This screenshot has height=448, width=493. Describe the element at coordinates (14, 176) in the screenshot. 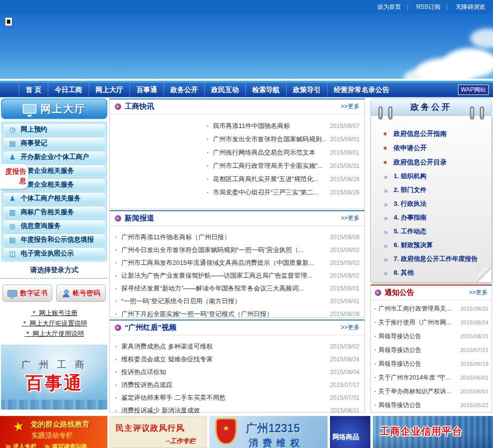

I see `annual-report-bubble: 度报告 息` at that location.